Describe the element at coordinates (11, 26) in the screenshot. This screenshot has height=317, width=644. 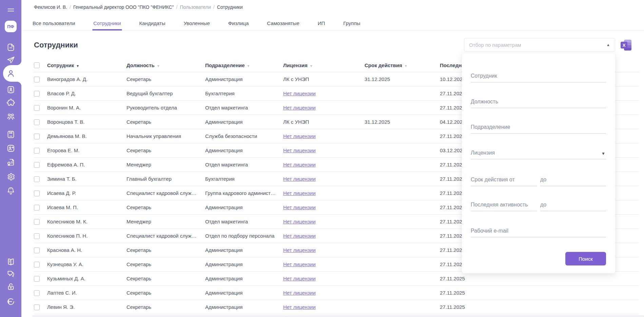
I see `workspace-logo: ПФ` at that location.